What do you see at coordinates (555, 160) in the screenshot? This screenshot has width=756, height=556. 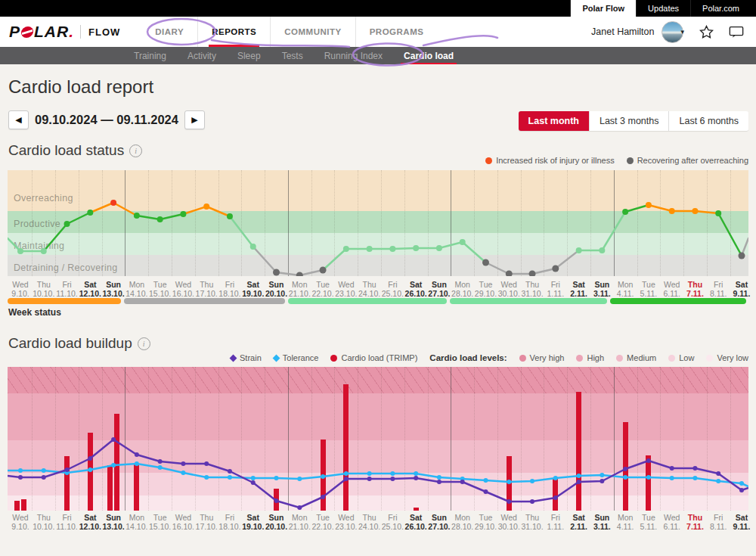 I see `legend-label: Increased risk of injury or illness` at bounding box center [555, 160].